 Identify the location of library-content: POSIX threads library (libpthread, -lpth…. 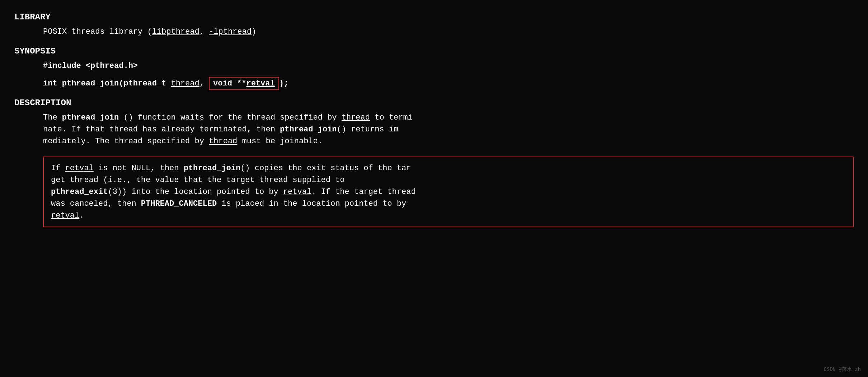
(449, 32).